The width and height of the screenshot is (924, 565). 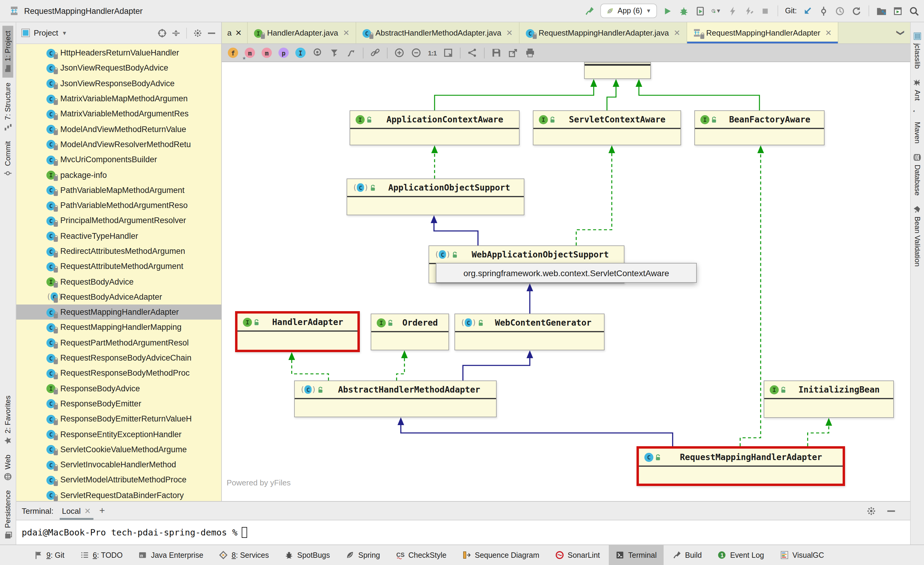 What do you see at coordinates (118, 389) in the screenshot?
I see `project-item-responsebodyadvice: IResponseBodyAdvice` at bounding box center [118, 389].